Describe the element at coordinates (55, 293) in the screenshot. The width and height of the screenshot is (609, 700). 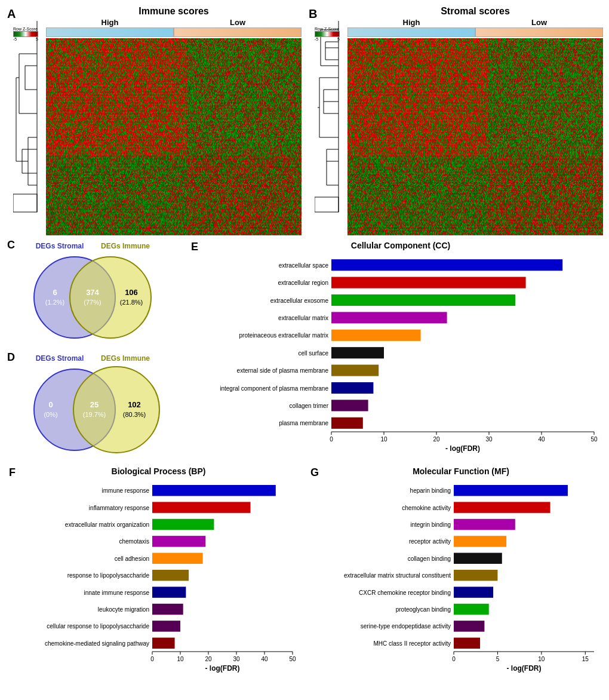
I see `svg-text: 6` at that location.